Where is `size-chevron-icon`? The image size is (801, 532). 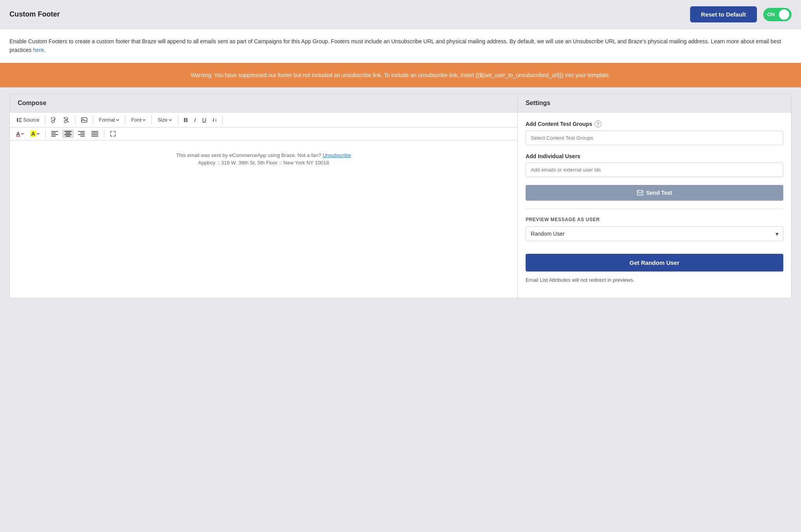
size-chevron-icon is located at coordinates (170, 120).